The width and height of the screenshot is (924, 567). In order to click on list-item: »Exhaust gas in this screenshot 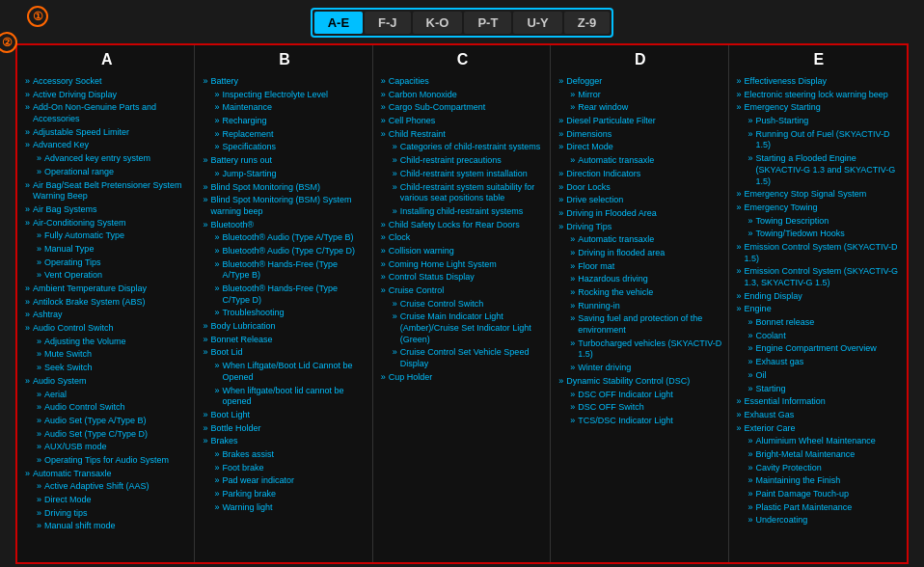, I will do `click(819, 363)`.